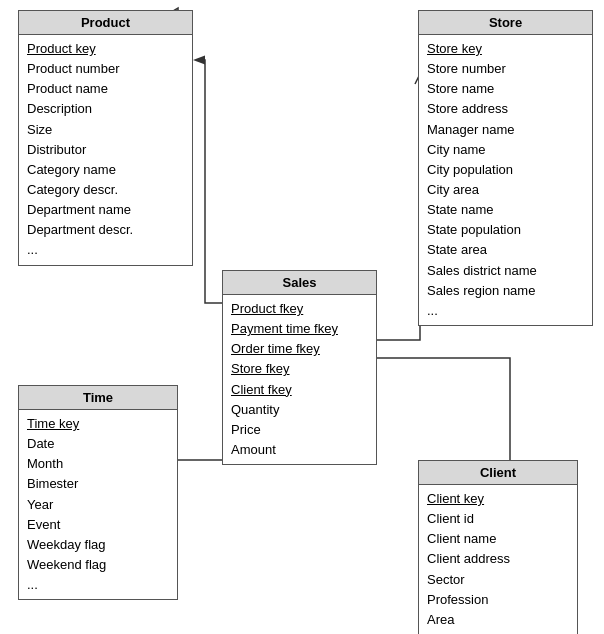 Image resolution: width=604 pixels, height=634 pixels. Describe the element at coordinates (506, 130) in the screenshot. I see `field-manager-name: Manager name` at that location.